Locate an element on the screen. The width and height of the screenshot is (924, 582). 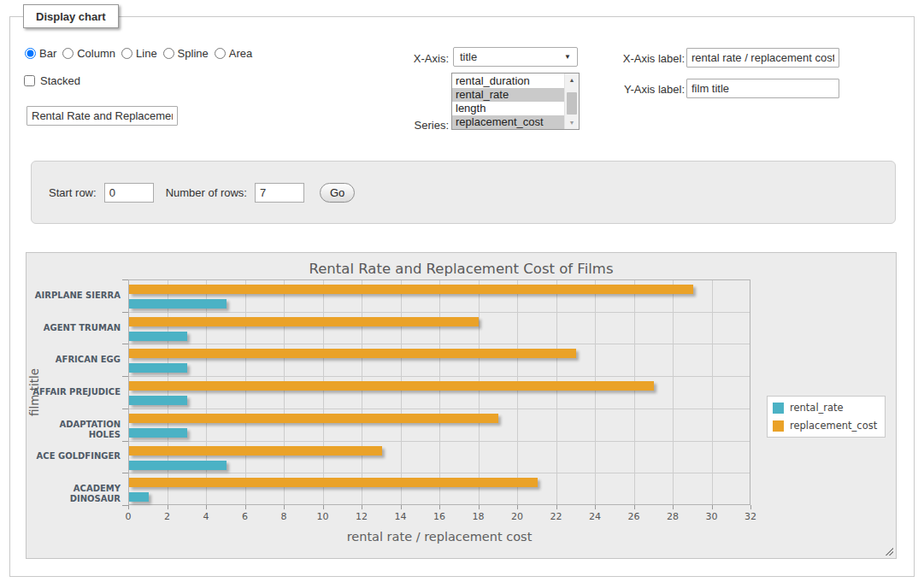
chart-type-area: Area is located at coordinates (233, 53).